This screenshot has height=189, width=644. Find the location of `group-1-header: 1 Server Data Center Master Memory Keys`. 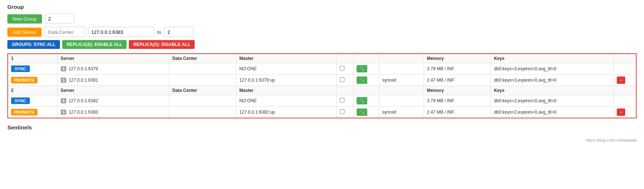

group-1-header: 1 Server Data Center Master Memory Keys is located at coordinates (322, 58).